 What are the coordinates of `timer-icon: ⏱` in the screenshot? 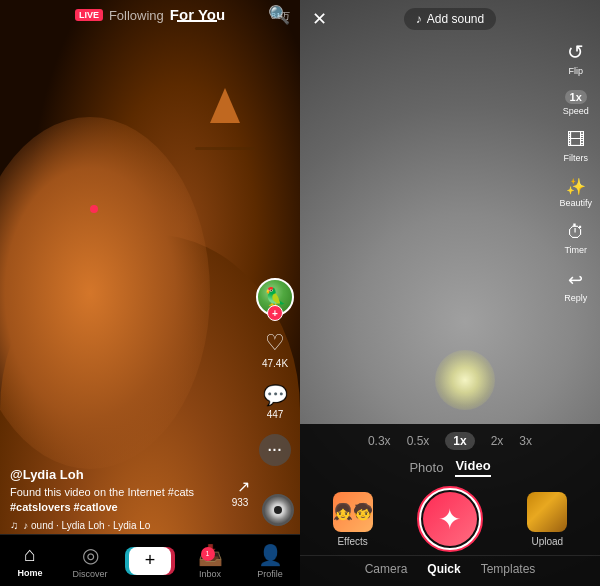 It's located at (576, 232).